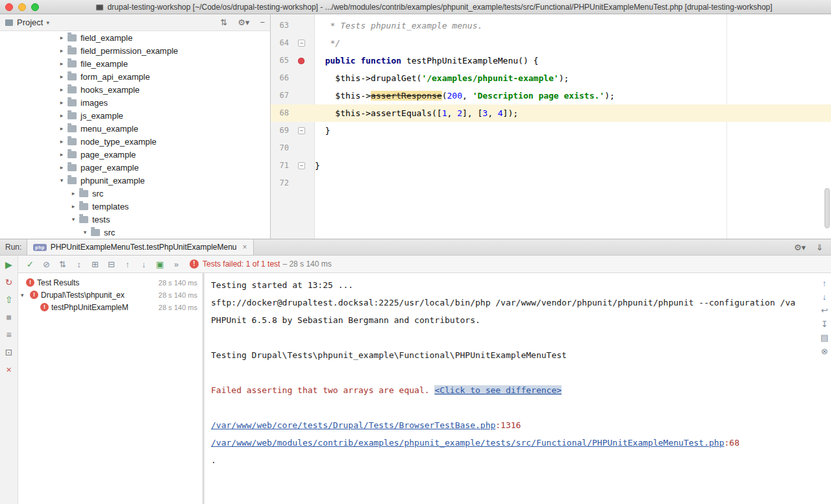  Describe the element at coordinates (22, 7) in the screenshot. I see `minimize-window-button` at that location.